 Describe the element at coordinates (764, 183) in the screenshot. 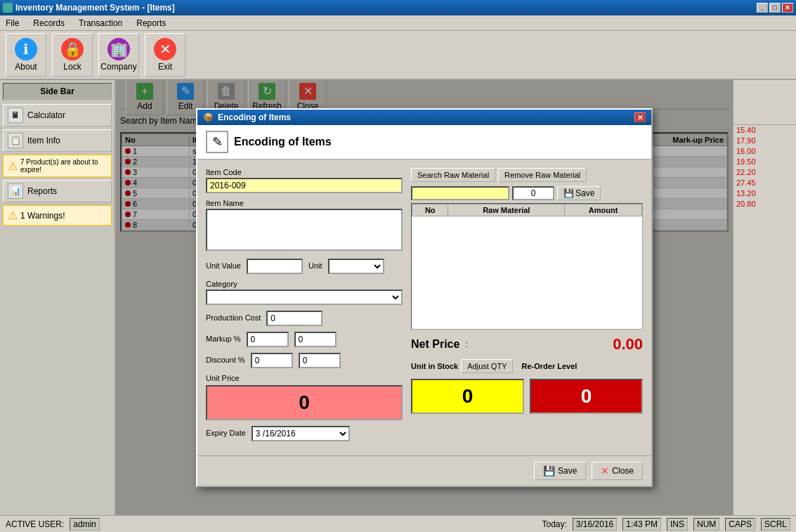

I see `markup-value: 27.45` at that location.